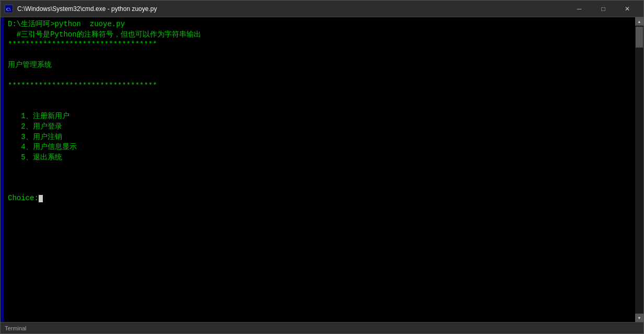 The height and width of the screenshot is (334, 644). I want to click on minimize-button: ─, so click(579, 9).